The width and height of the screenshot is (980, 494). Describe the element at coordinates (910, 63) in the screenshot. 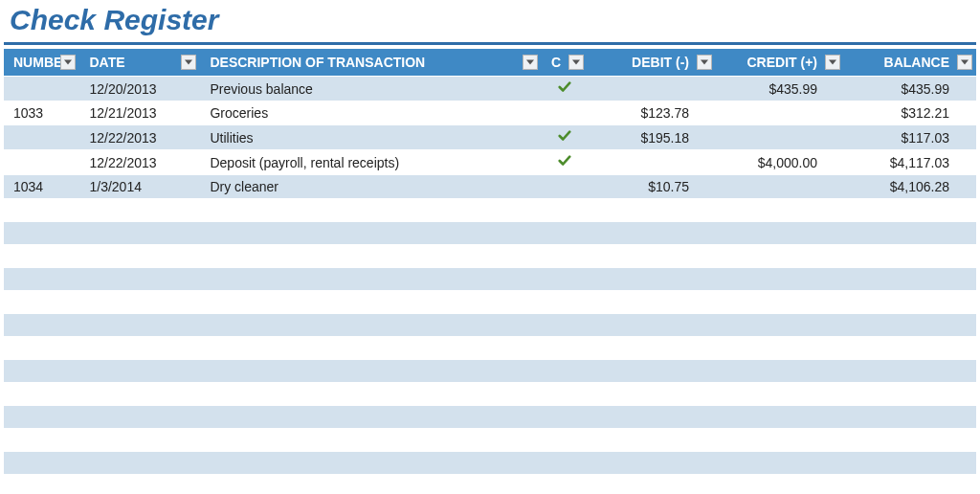

I see `col-balance: BALANCE` at that location.